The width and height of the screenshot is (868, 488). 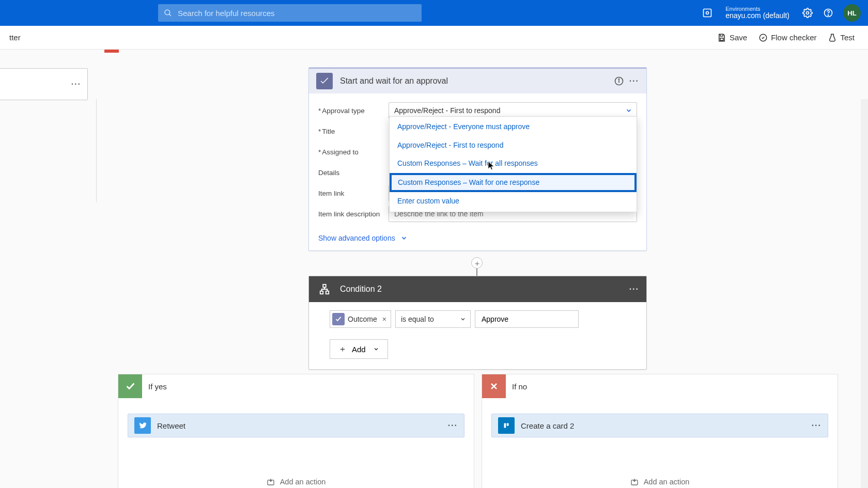 What do you see at coordinates (757, 15) in the screenshot?
I see `environment-name: enayu.com (default)` at bounding box center [757, 15].